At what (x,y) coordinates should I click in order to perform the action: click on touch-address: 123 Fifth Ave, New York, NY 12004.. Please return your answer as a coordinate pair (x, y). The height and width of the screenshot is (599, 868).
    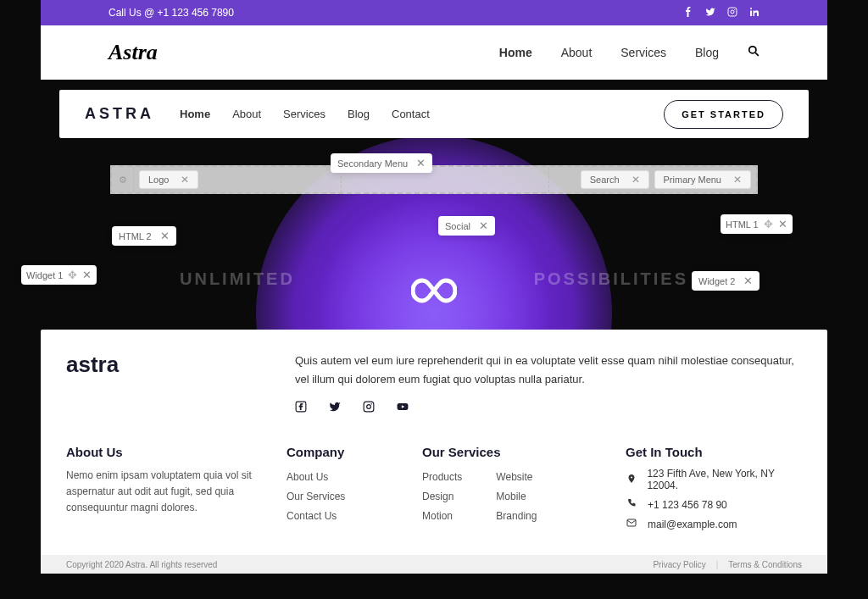
    Looking at the image, I should click on (724, 480).